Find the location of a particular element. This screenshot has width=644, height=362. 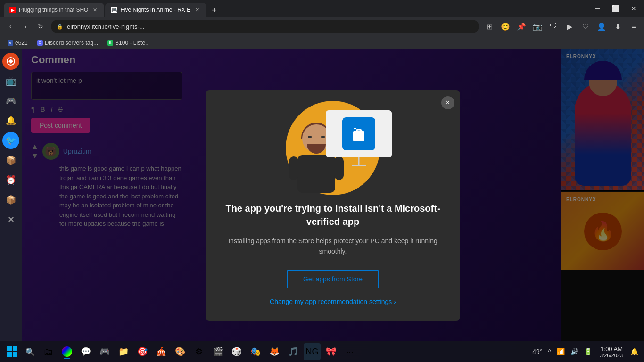

extensions-icon: ⊞ is located at coordinates (489, 26).